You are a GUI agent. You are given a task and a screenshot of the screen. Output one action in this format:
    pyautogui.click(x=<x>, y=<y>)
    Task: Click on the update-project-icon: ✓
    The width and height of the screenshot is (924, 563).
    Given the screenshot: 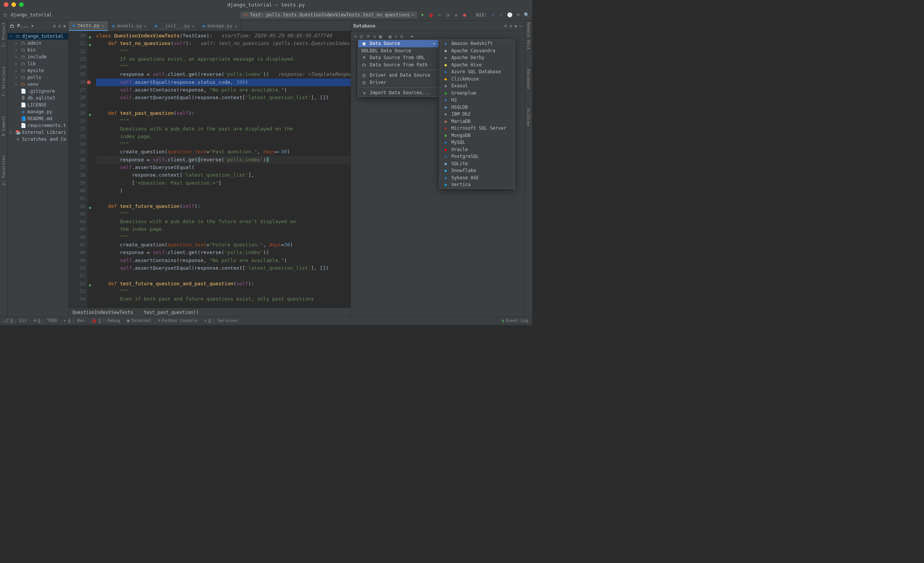 What is the action you would take?
    pyautogui.click(x=493, y=15)
    